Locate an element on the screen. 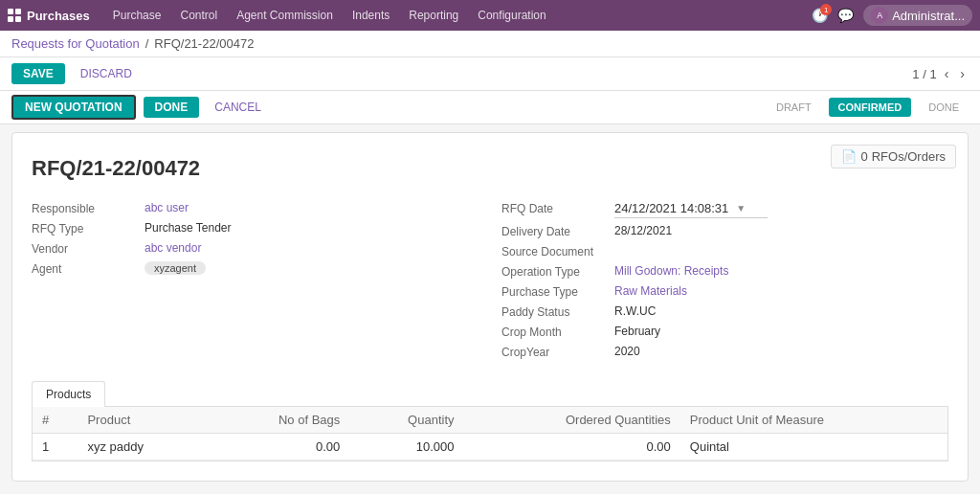 The height and width of the screenshot is (494, 980). user-menu: A Administrat... is located at coordinates (918, 15).